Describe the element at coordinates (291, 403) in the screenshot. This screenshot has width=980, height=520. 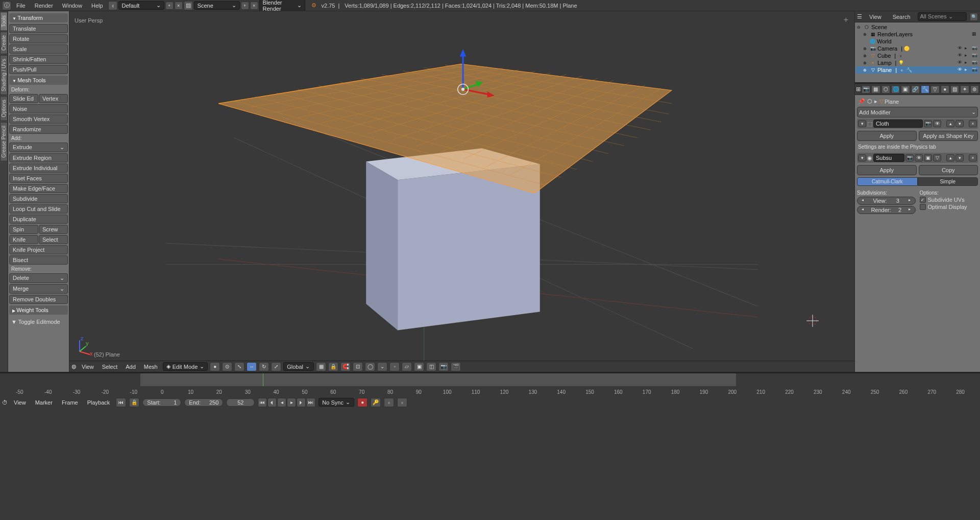
I see `play-icon: ▸` at that location.